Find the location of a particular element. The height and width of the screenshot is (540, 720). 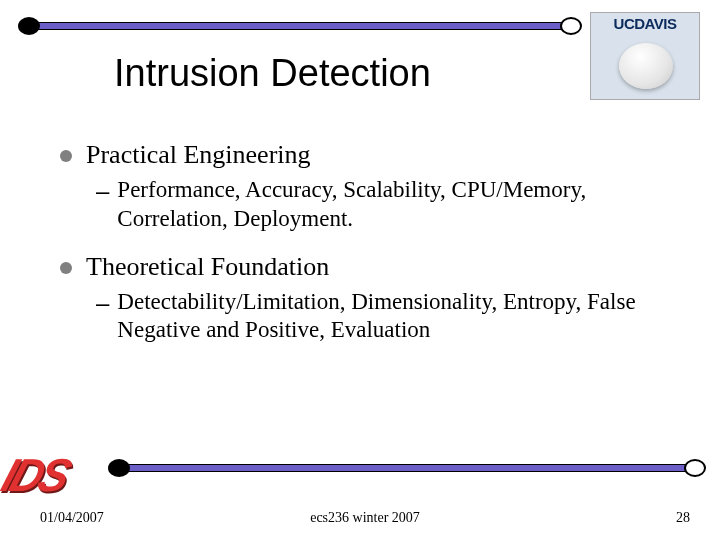

sub-bullet-item: – Detectability/Limitation, Dimensionali… is located at coordinates (383, 317).